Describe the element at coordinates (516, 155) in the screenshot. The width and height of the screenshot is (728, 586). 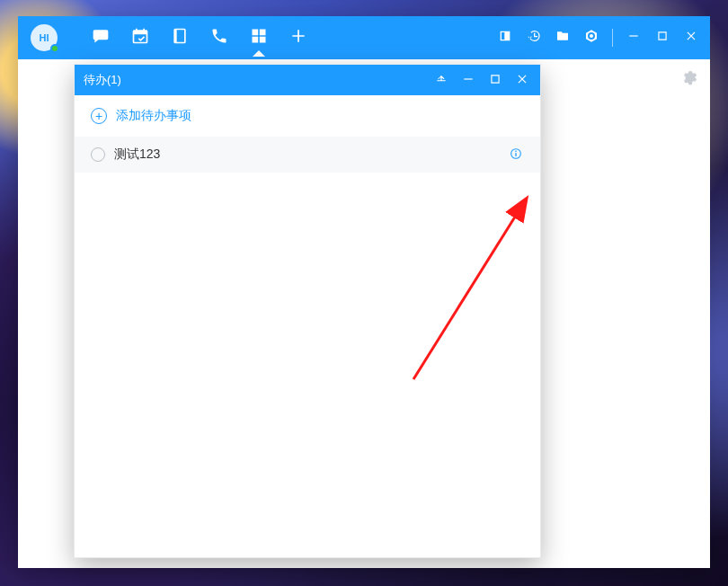
I see `task-info-button` at that location.